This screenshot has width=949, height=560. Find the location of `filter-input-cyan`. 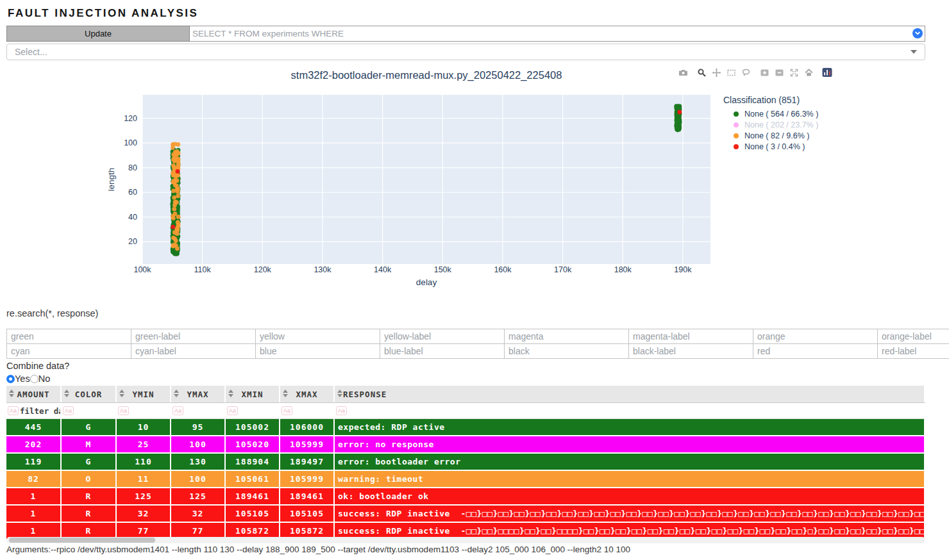

filter-input-cyan is located at coordinates (69, 351).